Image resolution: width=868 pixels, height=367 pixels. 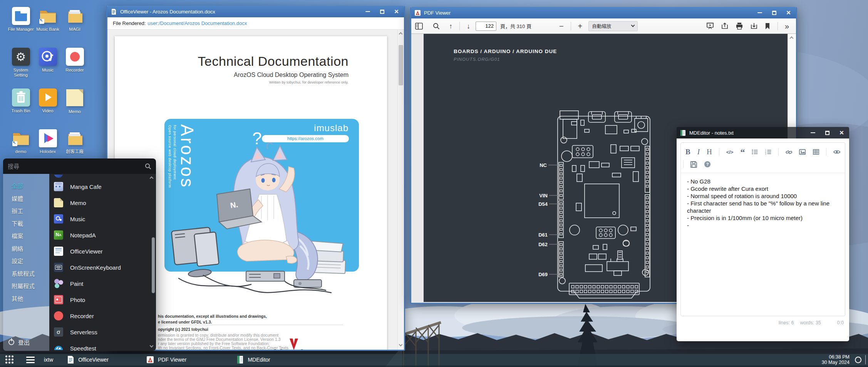 I want to click on app-row-partial, so click(x=102, y=177).